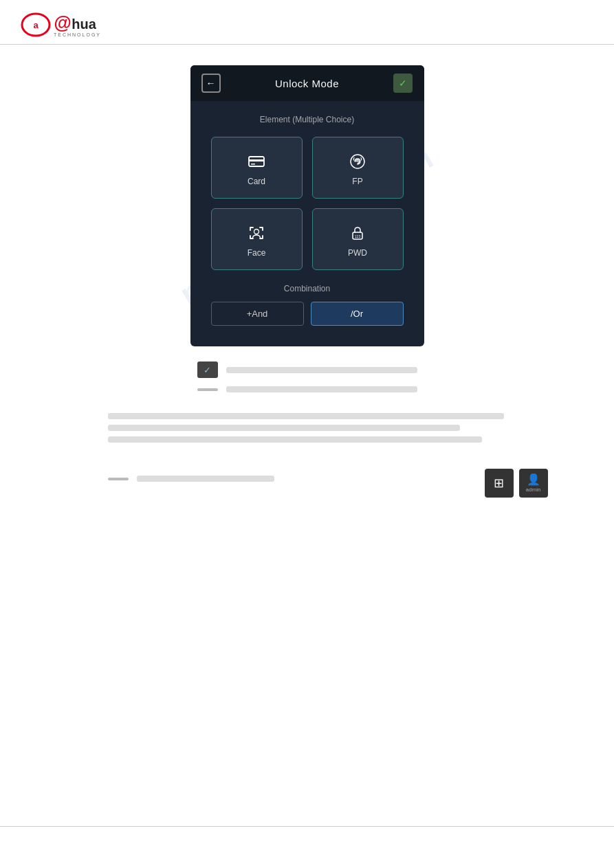 Image resolution: width=614 pixels, height=868 pixels. What do you see at coordinates (534, 480) in the screenshot?
I see `user-icon: 👤` at bounding box center [534, 480].